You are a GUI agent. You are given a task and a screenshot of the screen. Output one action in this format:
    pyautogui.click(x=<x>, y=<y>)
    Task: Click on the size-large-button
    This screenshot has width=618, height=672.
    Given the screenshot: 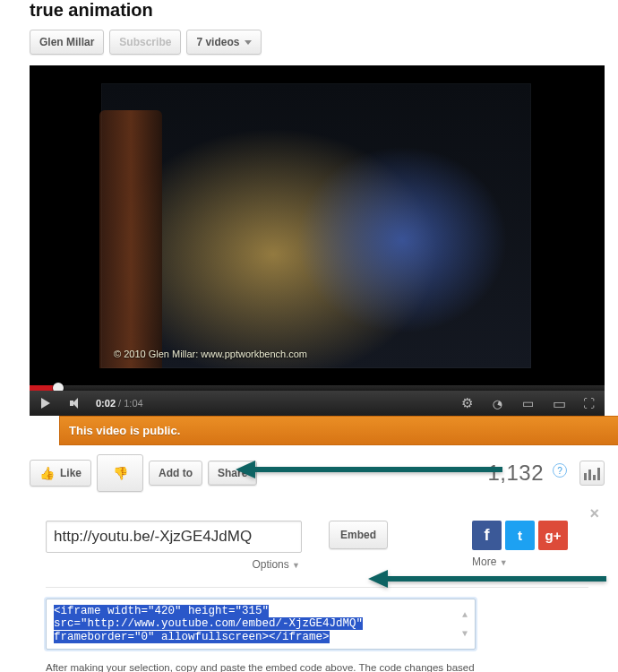 What is the action you would take?
    pyautogui.click(x=558, y=403)
    